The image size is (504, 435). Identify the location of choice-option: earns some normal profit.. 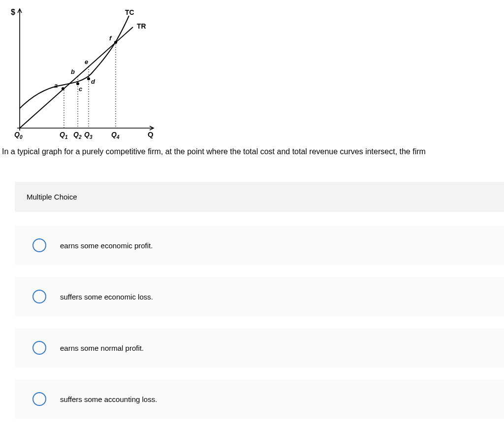
(259, 348).